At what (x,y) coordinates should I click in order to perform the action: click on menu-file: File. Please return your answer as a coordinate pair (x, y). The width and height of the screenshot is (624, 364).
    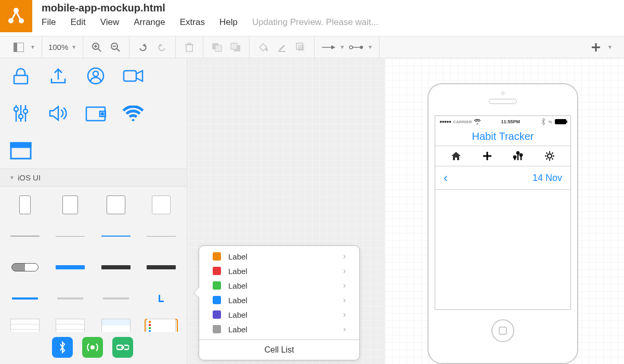
    Looking at the image, I should click on (49, 22).